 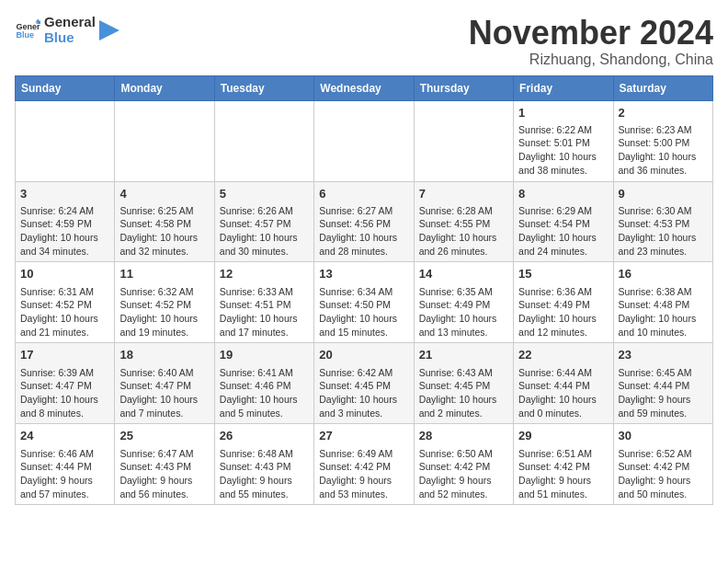 I want to click on cell-content: and 28 minutes., so click(x=364, y=252).